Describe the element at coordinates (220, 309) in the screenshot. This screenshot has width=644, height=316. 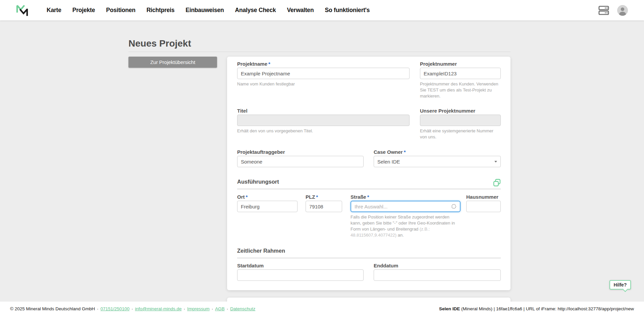
I see `footer-link-agb: AGB` at that location.